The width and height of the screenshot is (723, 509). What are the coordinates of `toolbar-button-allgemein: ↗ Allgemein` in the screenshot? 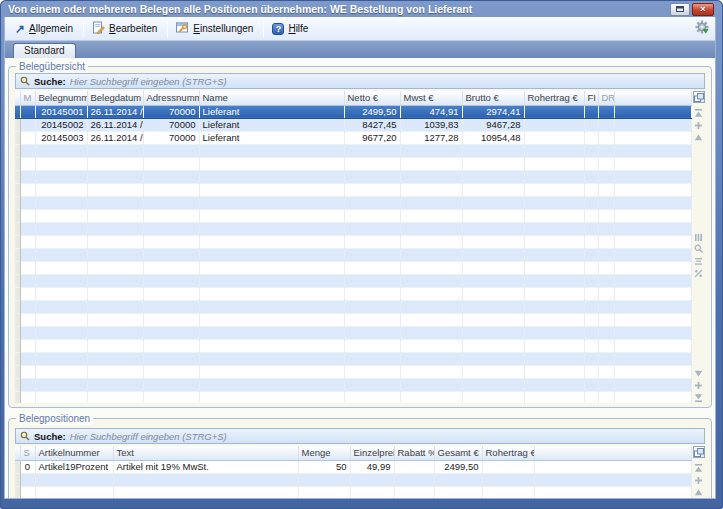 It's located at (45, 29).